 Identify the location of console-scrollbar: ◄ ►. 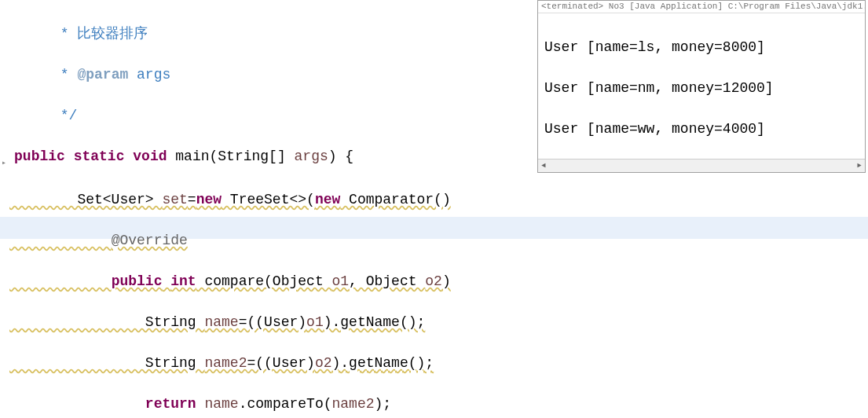
(701, 165).